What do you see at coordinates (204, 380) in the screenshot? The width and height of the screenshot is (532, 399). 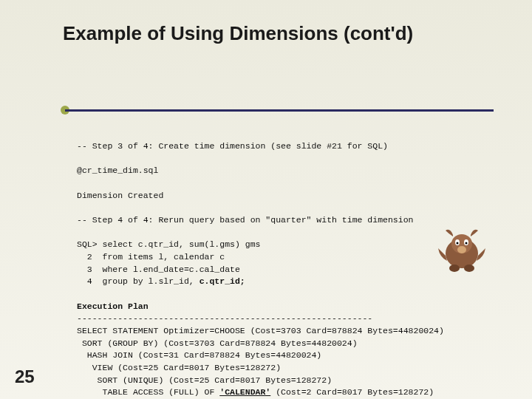 I see `line-plan-5: SORT (UNIQUE) (Cost=25 Card=8017 Bytes=1…` at bounding box center [204, 380].